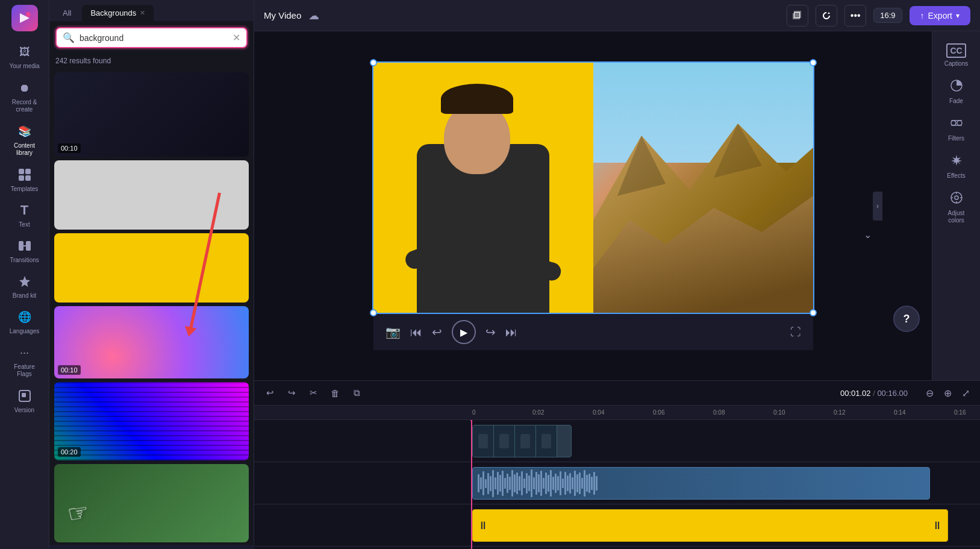 This screenshot has width=980, height=549. What do you see at coordinates (797, 16) in the screenshot?
I see `crop-button` at bounding box center [797, 16].